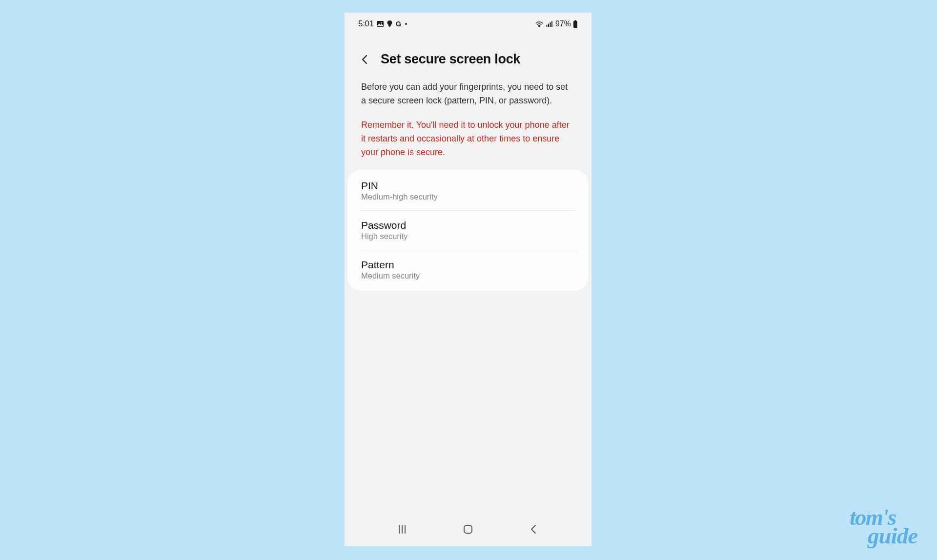 The image size is (937, 560). What do you see at coordinates (468, 529) in the screenshot?
I see `home-icon` at bounding box center [468, 529].